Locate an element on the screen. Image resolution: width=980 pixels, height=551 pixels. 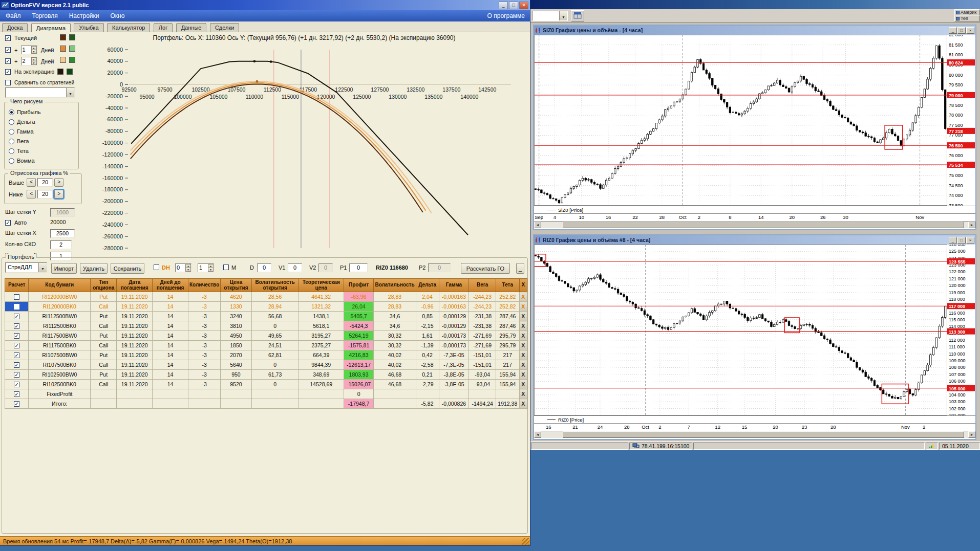
grid-x-input: 2500 is located at coordinates (62, 233).